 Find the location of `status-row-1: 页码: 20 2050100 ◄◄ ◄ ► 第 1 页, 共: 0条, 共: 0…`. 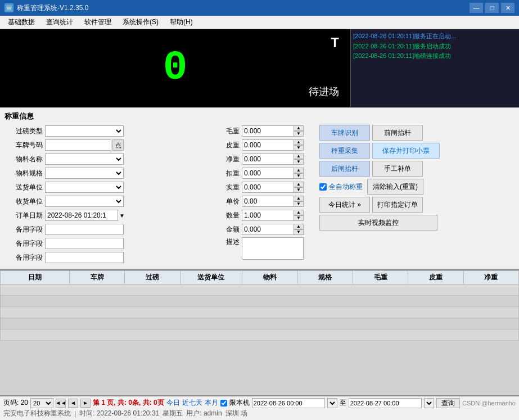

status-row-1: 页码: 20 2050100 ◄◄ ◄ ► 第 1 页, 共: 0条, 共: 0… is located at coordinates (260, 403).